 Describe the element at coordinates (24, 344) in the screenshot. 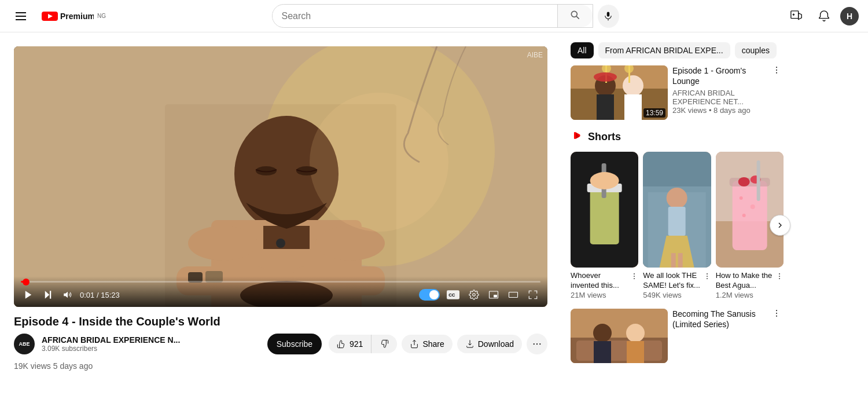

I see `channel-initials: ABE` at that location.